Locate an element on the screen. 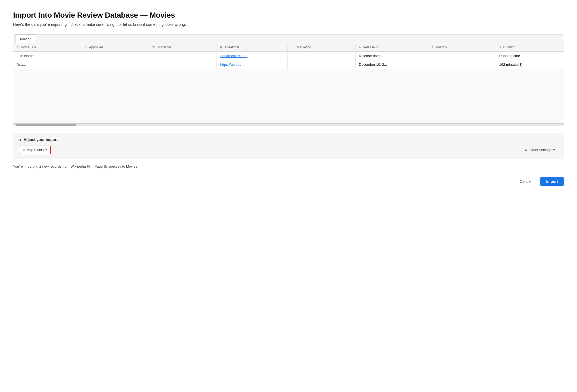  cell-release-date-1: Release date is located at coordinates (392, 56).